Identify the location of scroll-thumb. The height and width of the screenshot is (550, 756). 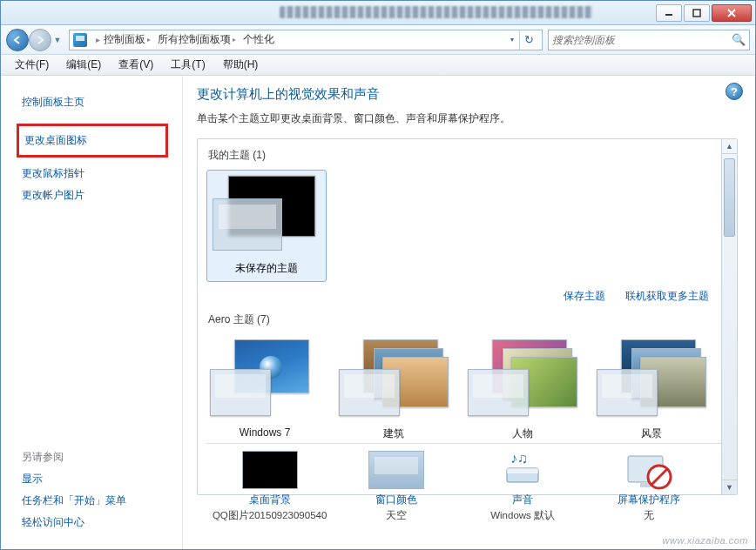
(730, 198).